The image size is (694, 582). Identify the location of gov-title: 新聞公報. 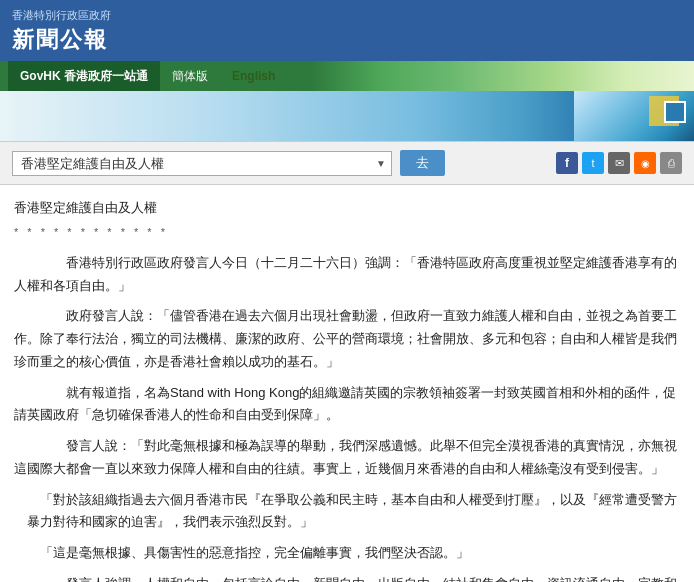
(347, 40).